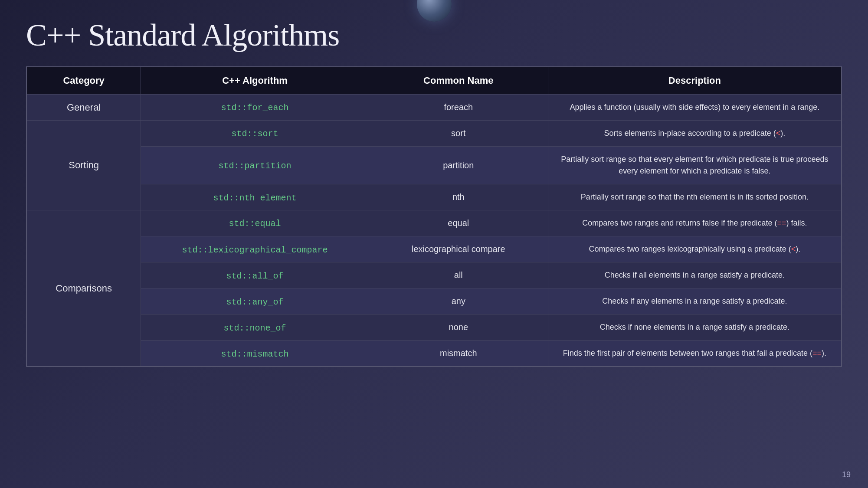 The width and height of the screenshot is (868, 488). I want to click on common-foreach: foreach, so click(458, 108).